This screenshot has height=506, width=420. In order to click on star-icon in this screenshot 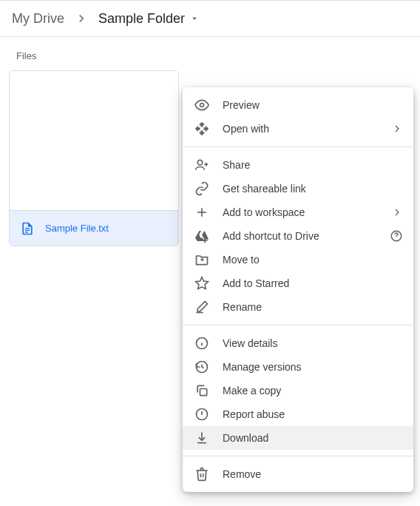, I will do `click(202, 283)`.